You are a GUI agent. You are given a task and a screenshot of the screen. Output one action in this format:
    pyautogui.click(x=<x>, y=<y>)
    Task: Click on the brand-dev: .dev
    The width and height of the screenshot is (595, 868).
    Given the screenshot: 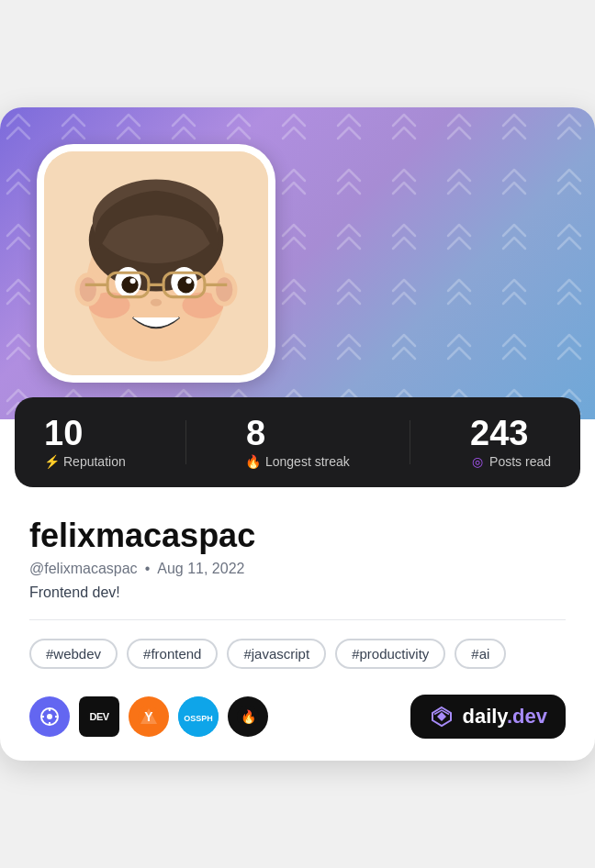 What is the action you would take?
    pyautogui.click(x=527, y=716)
    